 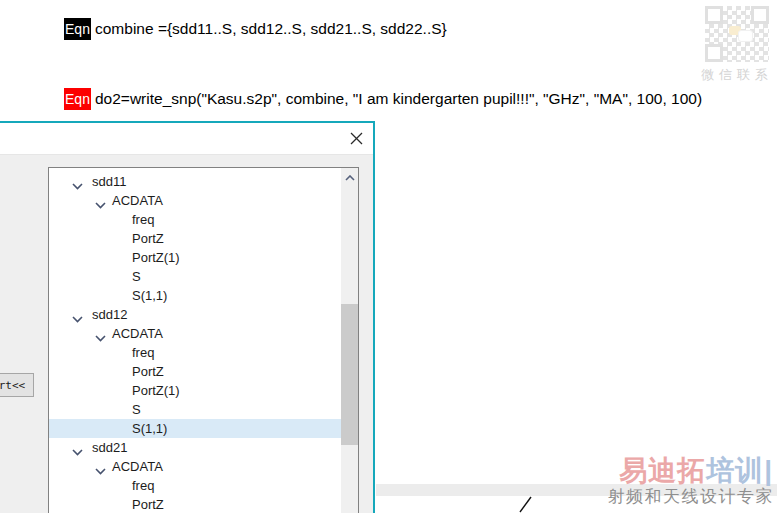 I want to click on tree-row: sdd12, so click(x=195, y=314).